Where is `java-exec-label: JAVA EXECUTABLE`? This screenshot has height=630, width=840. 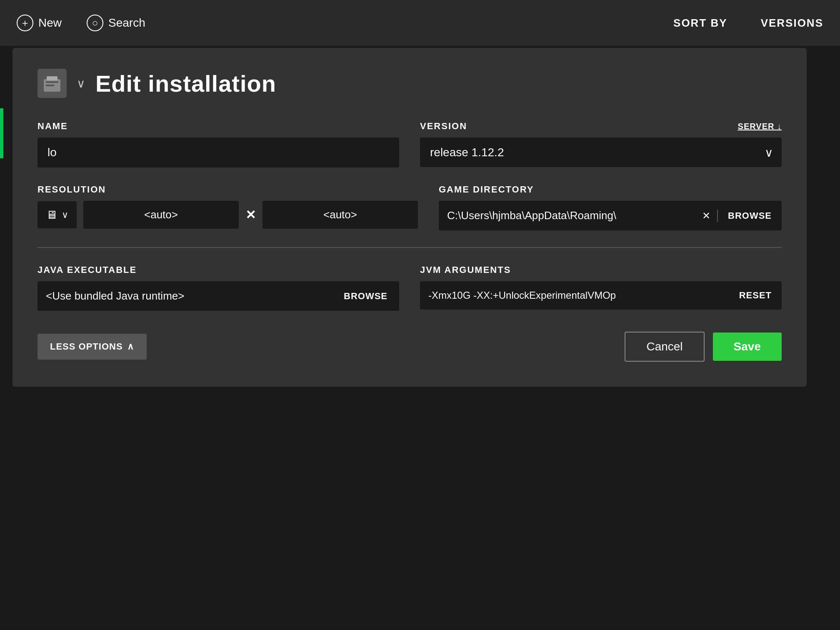
java-exec-label: JAVA EXECUTABLE is located at coordinates (218, 270).